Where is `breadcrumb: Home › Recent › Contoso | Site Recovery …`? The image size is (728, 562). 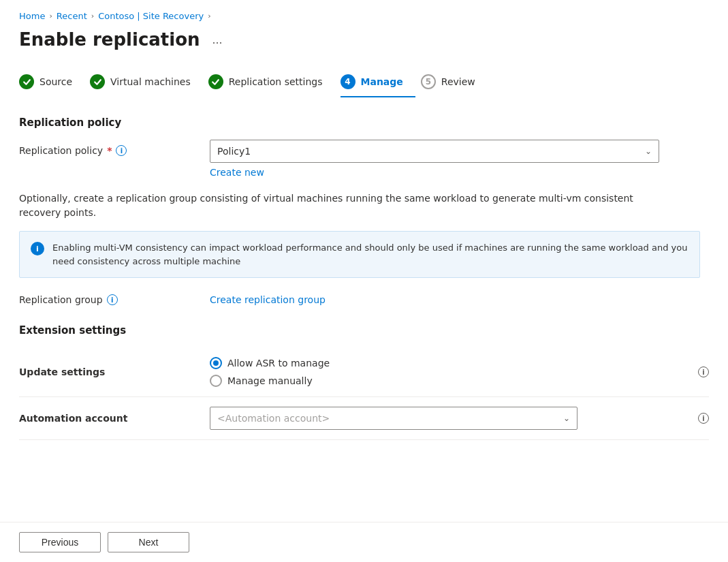
breadcrumb: Home › Recent › Contoso | Site Recovery … is located at coordinates (364, 16).